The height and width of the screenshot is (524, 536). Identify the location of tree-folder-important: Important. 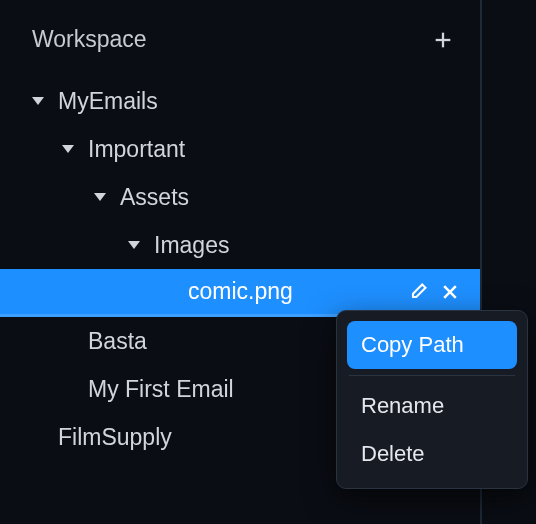
(240, 149).